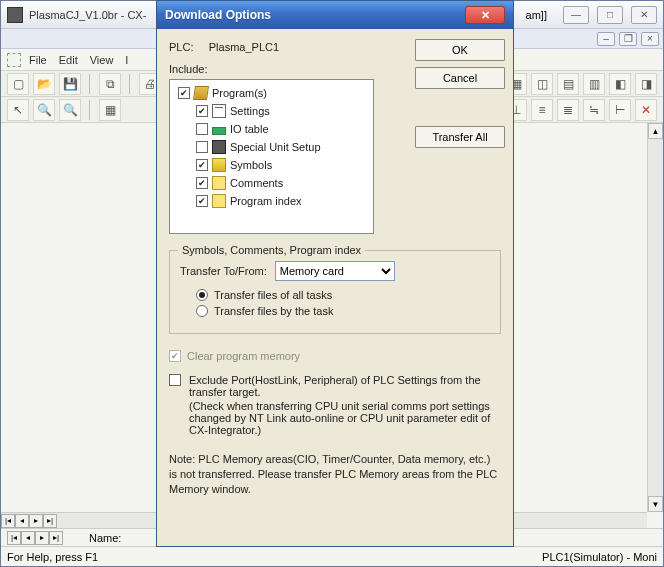 The width and height of the screenshot is (664, 567). What do you see at coordinates (18, 84) in the screenshot?
I see `new-icon: ▢` at bounding box center [18, 84].